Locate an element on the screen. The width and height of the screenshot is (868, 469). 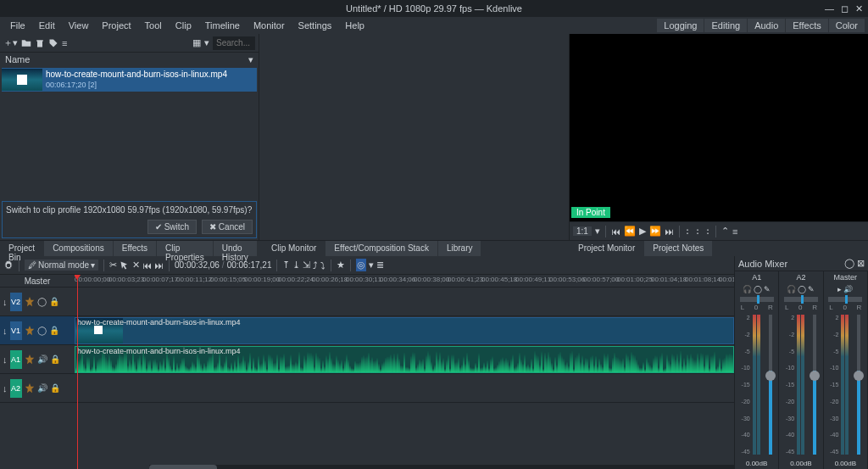
tab-clip-properties: Clip Properties is located at coordinates (185, 248).